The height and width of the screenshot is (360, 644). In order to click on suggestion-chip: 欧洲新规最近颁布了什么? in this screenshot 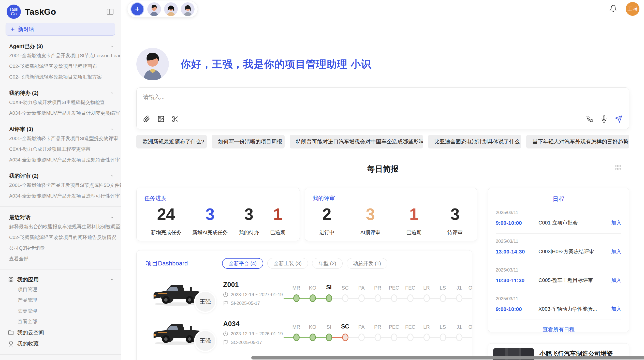, I will do `click(171, 142)`.